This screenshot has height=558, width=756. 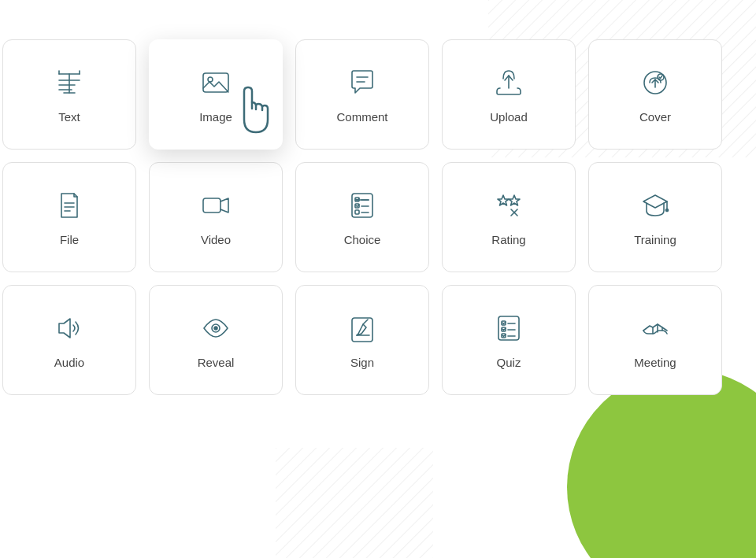 What do you see at coordinates (69, 239) in the screenshot?
I see `card-file-label: File` at bounding box center [69, 239].